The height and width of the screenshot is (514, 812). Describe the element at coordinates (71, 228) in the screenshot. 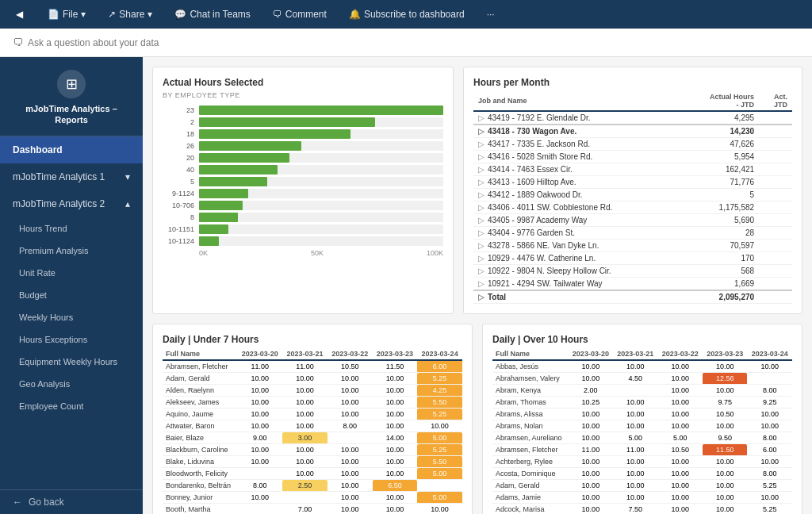

I see `sidebar-item-hours-trend: Hours Trend` at that location.